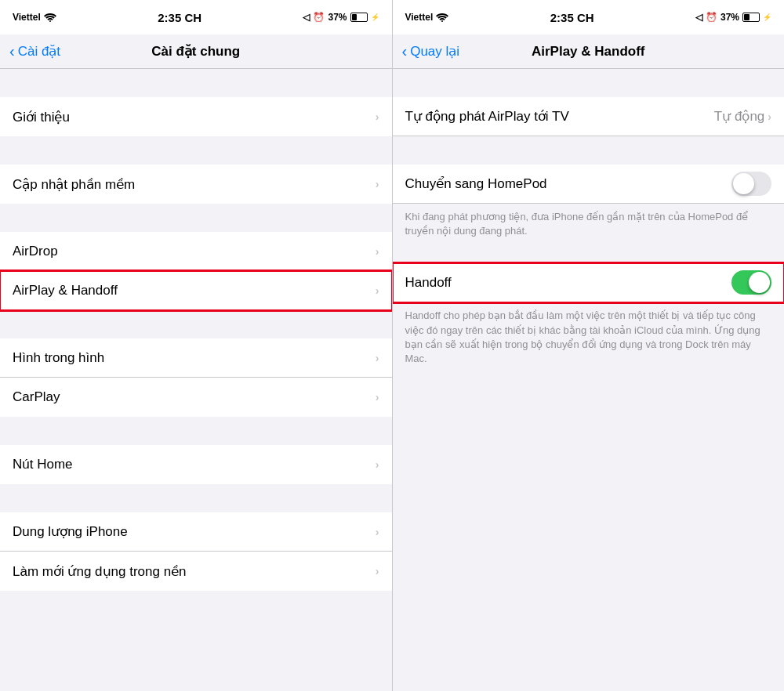 The image size is (784, 691). What do you see at coordinates (442, 17) in the screenshot?
I see `right-wifi-icon` at bounding box center [442, 17].